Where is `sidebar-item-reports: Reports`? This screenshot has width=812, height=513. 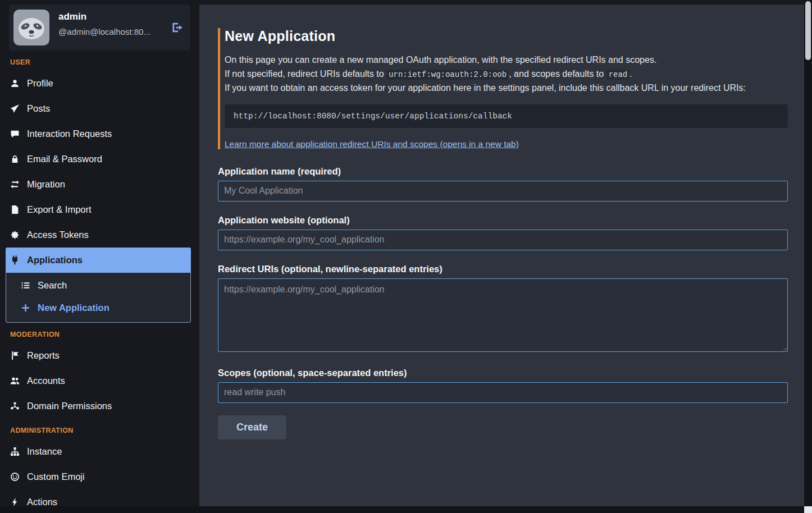 sidebar-item-reports: Reports is located at coordinates (99, 356).